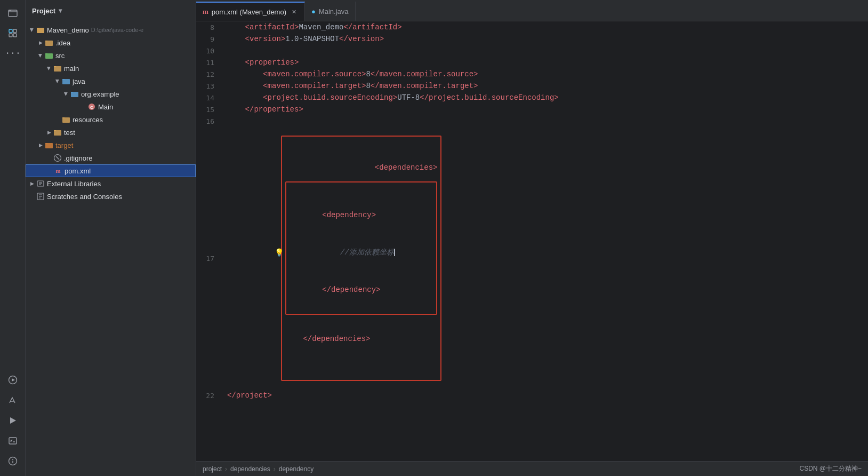 The image size is (868, 476). Describe the element at coordinates (49, 55) in the screenshot. I see `folder-src-icon` at that location.